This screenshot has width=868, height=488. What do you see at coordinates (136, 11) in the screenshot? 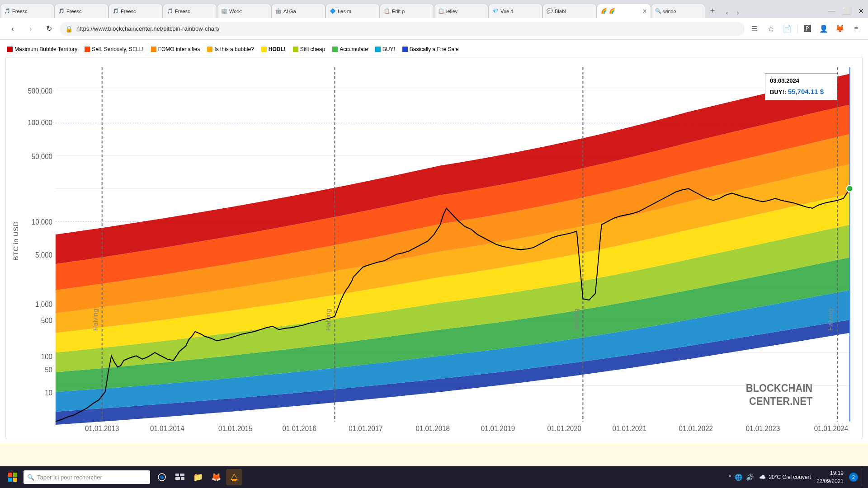
I see `tab-3: 🎵 Freesc` at bounding box center [136, 11].